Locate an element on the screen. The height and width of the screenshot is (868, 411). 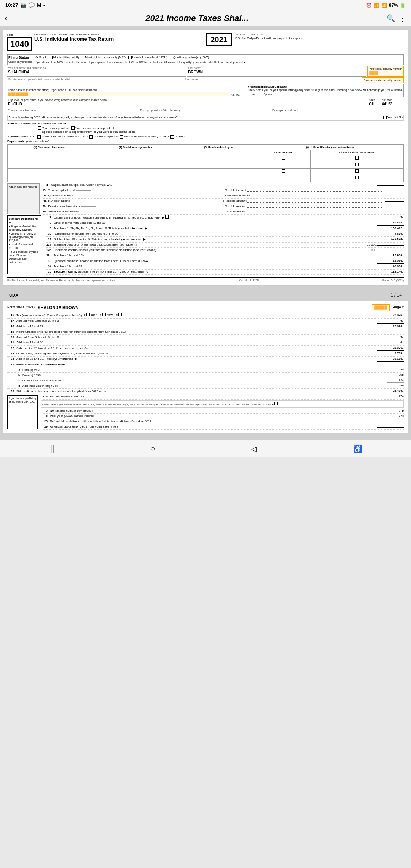
are-blind-cb is located at coordinates (91, 137).